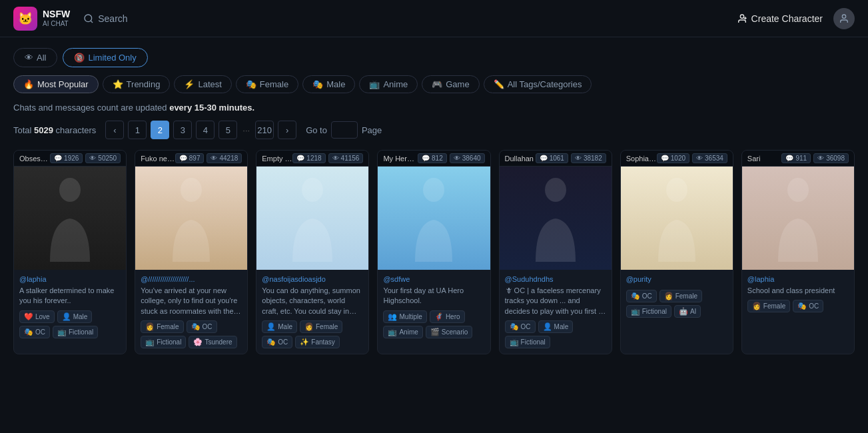 Image resolution: width=868 pixels, height=433 pixels. Describe the element at coordinates (118, 84) in the screenshot. I see `cat-icon: ⭐` at that location.